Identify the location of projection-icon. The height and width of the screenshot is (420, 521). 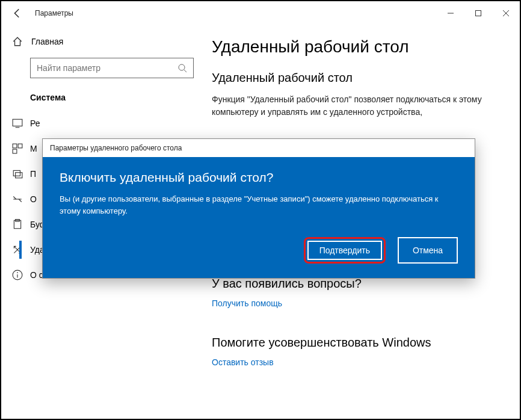
(17, 174).